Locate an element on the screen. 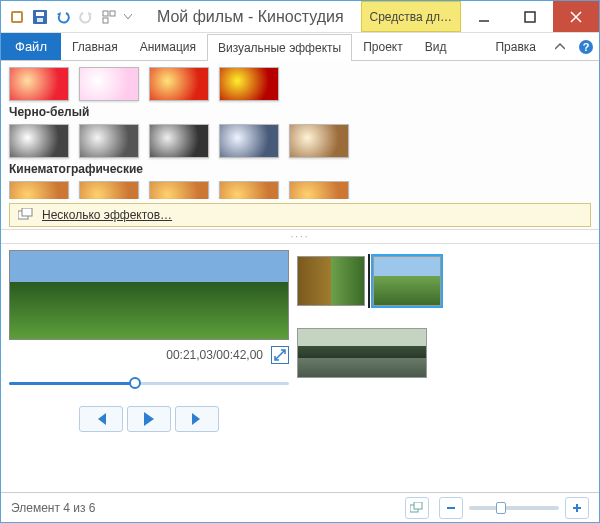 This screenshot has width=600, height=523. zoom-control is located at coordinates (514, 508).